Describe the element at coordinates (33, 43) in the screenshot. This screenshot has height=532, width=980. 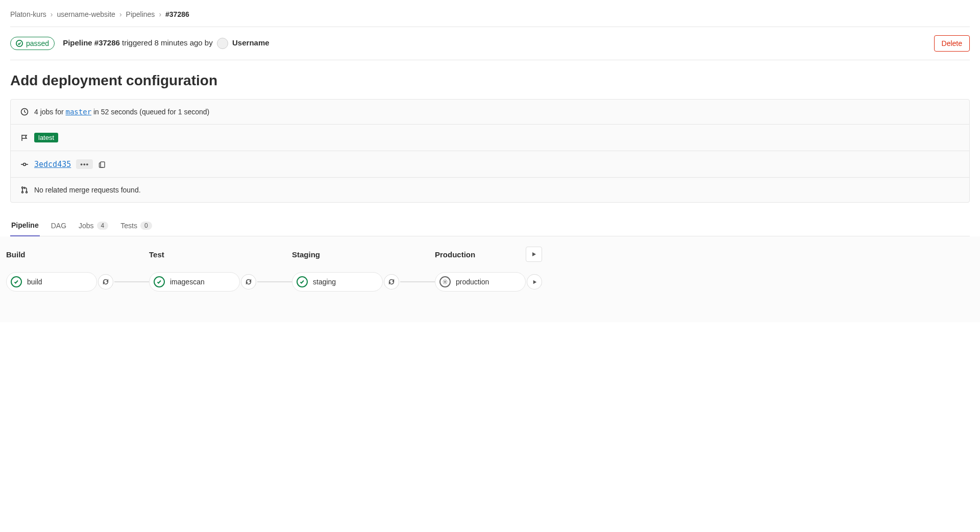
I see `status-badge-passed: passed` at that location.